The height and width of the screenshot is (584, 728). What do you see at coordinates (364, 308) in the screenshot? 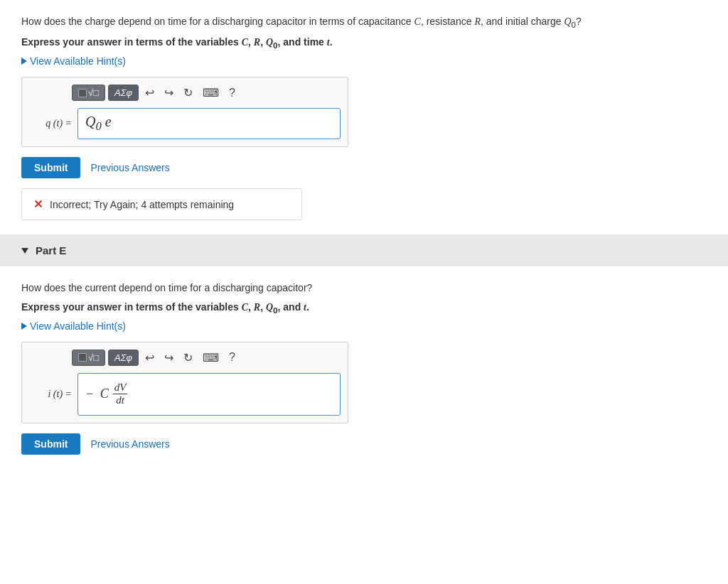
I see `parte-express: Express your answer in terms of the vari…` at bounding box center [364, 308].